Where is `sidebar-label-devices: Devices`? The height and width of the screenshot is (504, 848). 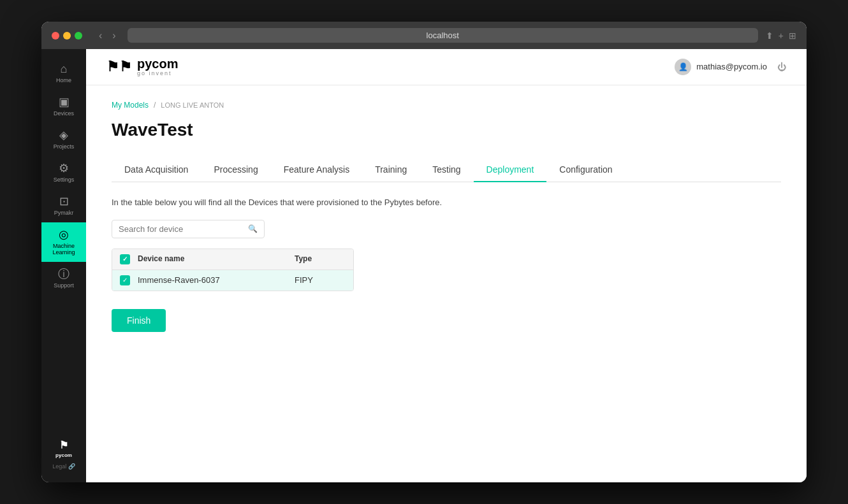 sidebar-label-devices: Devices is located at coordinates (64, 113).